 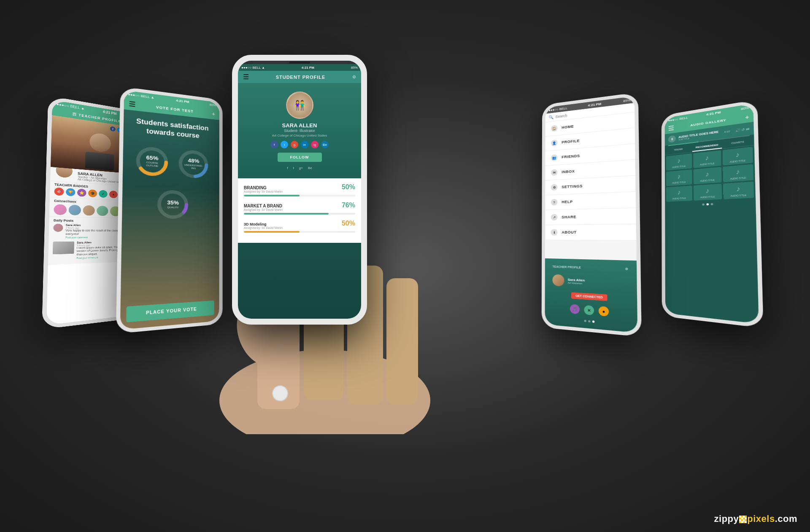 I want to click on watermark: zippypixels.com, so click(x=756, y=519).